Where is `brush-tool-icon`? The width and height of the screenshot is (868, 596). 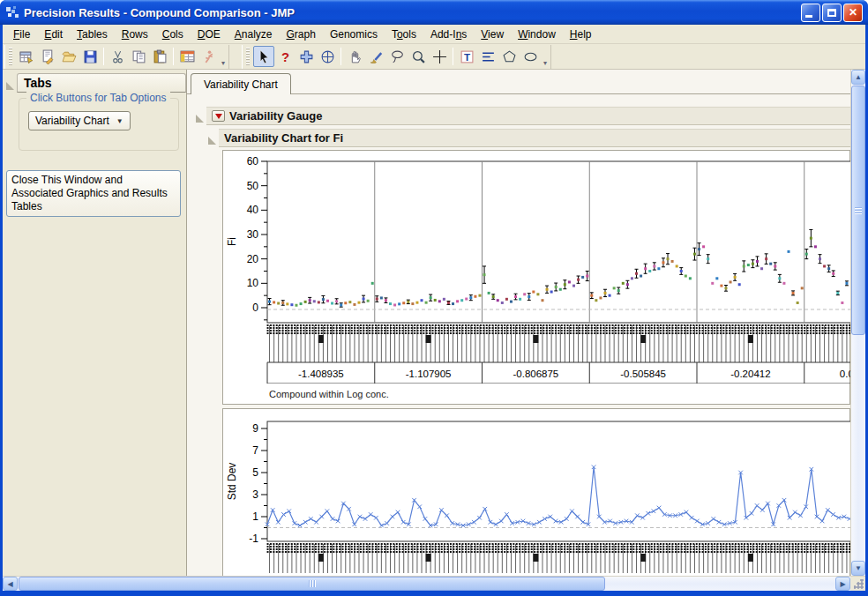
brush-tool-icon is located at coordinates (376, 56).